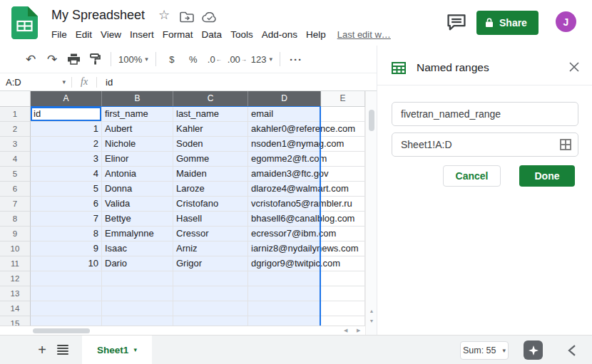  Describe the element at coordinates (343, 234) in the screenshot. I see `cell-E9` at that location.